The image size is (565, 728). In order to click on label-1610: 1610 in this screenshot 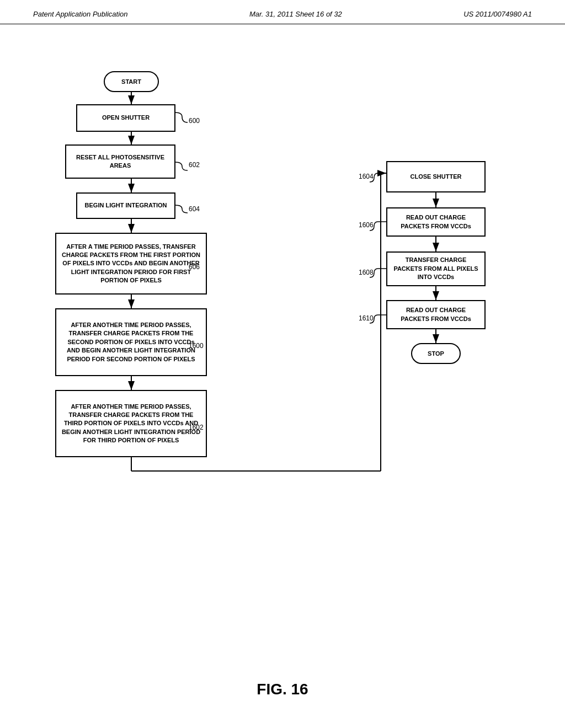, I will do `click(366, 318)`.